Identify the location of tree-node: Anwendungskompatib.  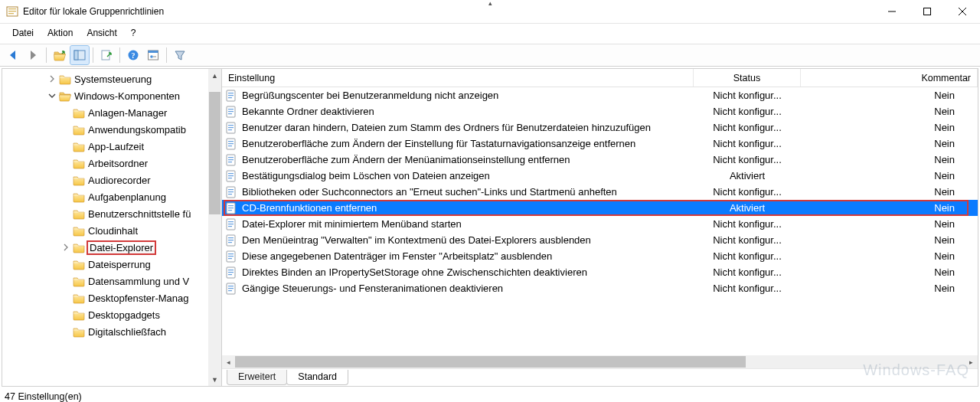
(114, 129).